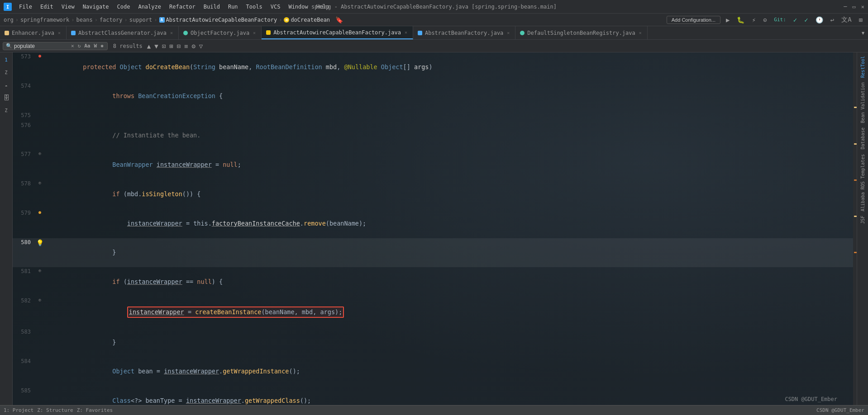  What do you see at coordinates (156, 46) in the screenshot?
I see `search-next-button: ▼` at bounding box center [156, 46].